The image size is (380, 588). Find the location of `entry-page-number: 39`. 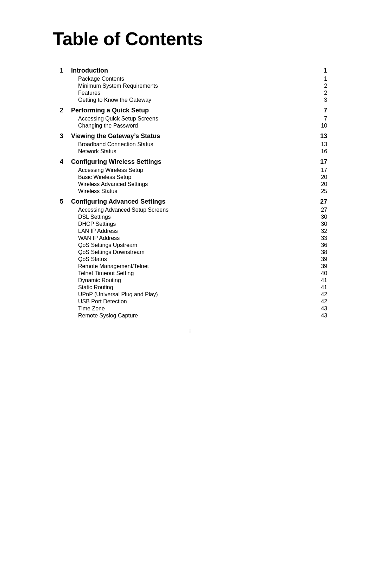

entry-page-number: 39 is located at coordinates (324, 259).